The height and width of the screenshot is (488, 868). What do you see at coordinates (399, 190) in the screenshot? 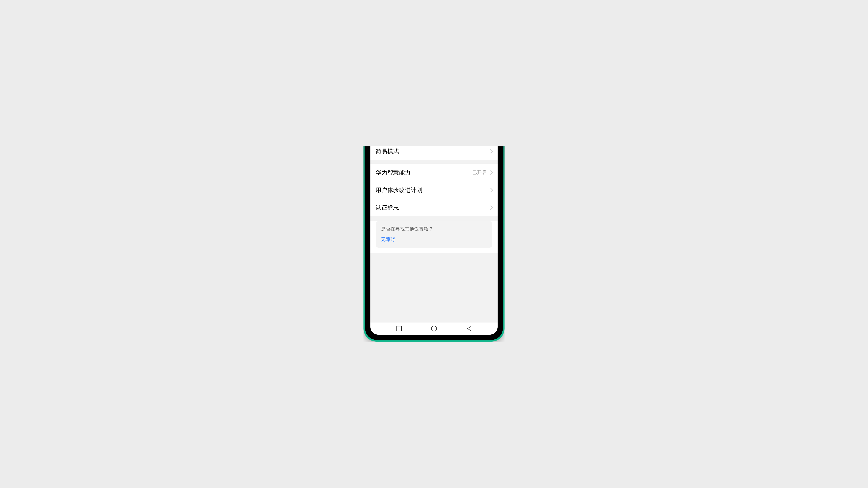
I see `row-label: 用户体验改进计划` at bounding box center [399, 190].